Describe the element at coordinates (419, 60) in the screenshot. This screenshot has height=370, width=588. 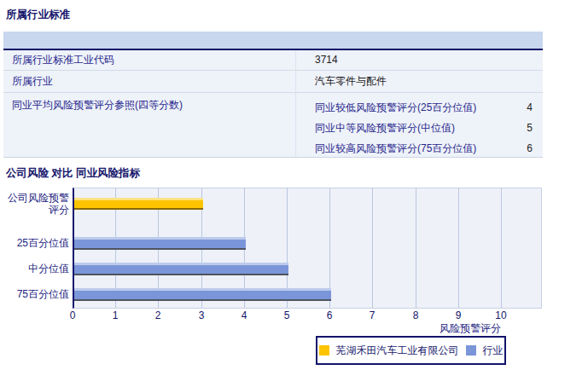
I see `industry-code-value: 3714` at that location.